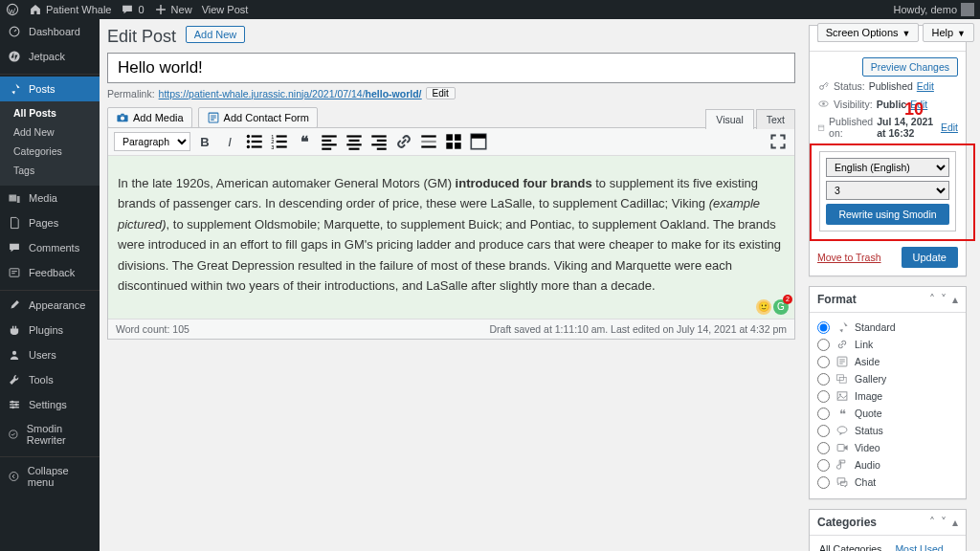 The width and height of the screenshot is (980, 551). I want to click on comments-link: 0, so click(132, 10).